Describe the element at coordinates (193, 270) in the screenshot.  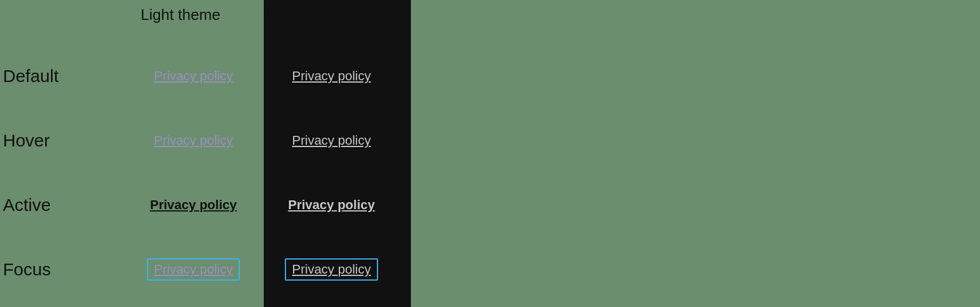
I see `link-light-focus: Privacy policy` at that location.